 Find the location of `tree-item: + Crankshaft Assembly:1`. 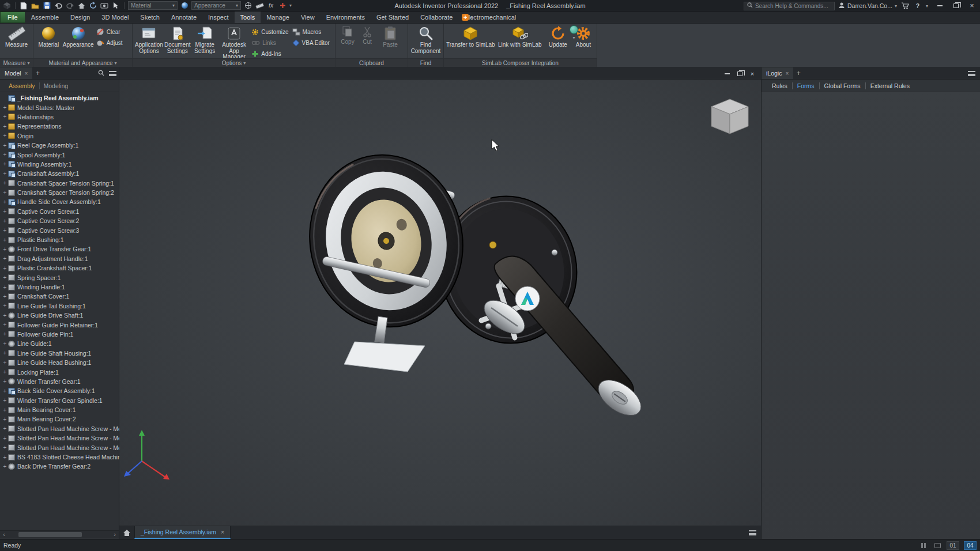

tree-item: + Crankshaft Assembly:1 is located at coordinates (60, 173).